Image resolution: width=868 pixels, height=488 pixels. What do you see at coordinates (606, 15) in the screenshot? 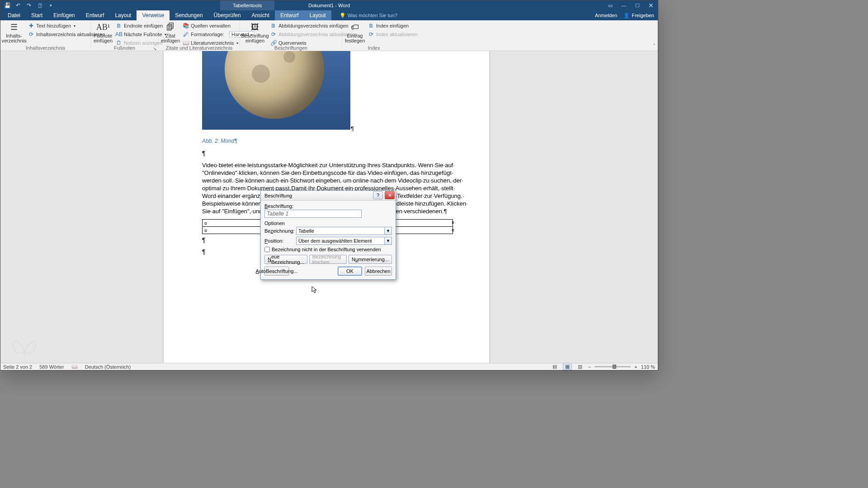
I see `sign-in-link: Anmelden` at bounding box center [606, 15].